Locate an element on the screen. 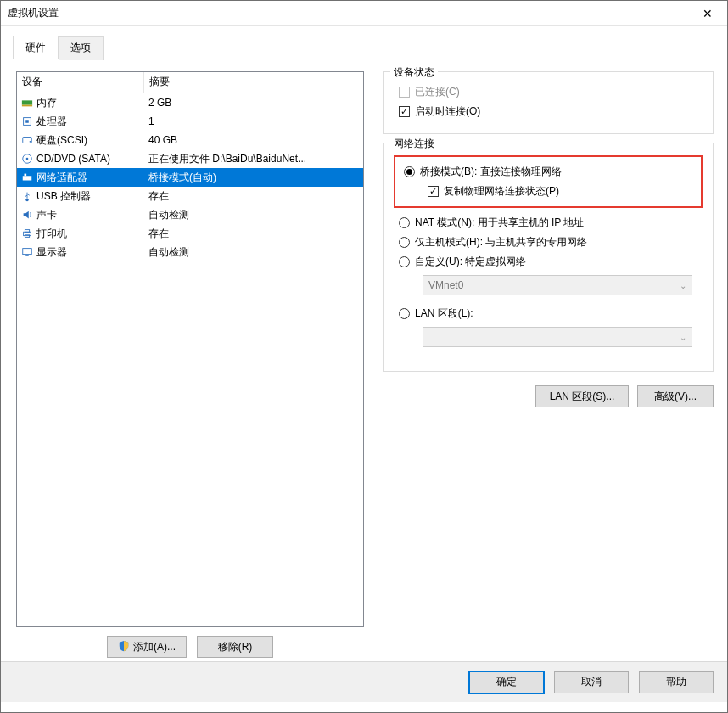 The height and width of the screenshot is (713, 728). add-button: 添加(A)... is located at coordinates (147, 647).